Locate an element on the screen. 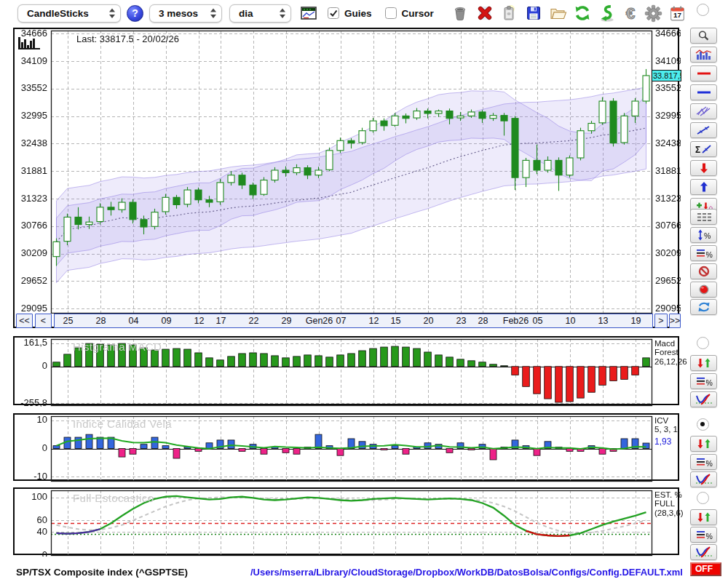 Image resolution: width=728 pixels, height=582 pixels. macd-right-label: MacdForest26,12,26 is located at coordinates (671, 352).